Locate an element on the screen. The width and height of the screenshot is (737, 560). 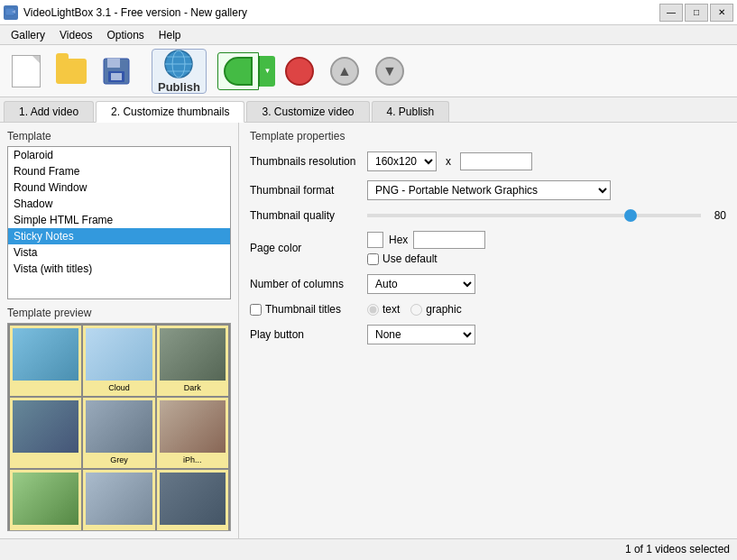
maximize-button: □ is located at coordinates (696, 13).